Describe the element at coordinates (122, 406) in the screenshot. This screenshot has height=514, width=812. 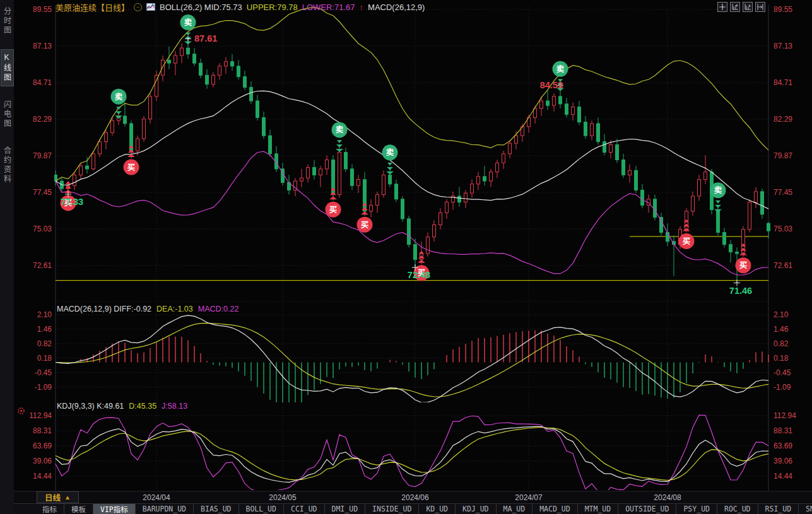
I see `kdj-panel-header: KDJ(9,3,3) K:49.61 D:45.35 J:58.13` at that location.